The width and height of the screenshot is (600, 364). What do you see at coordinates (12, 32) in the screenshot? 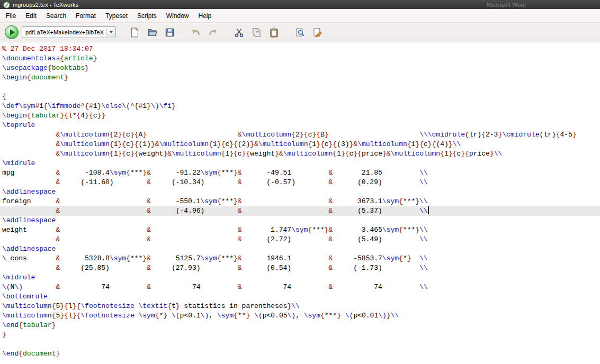
I see `typeset-run-button` at bounding box center [12, 32].